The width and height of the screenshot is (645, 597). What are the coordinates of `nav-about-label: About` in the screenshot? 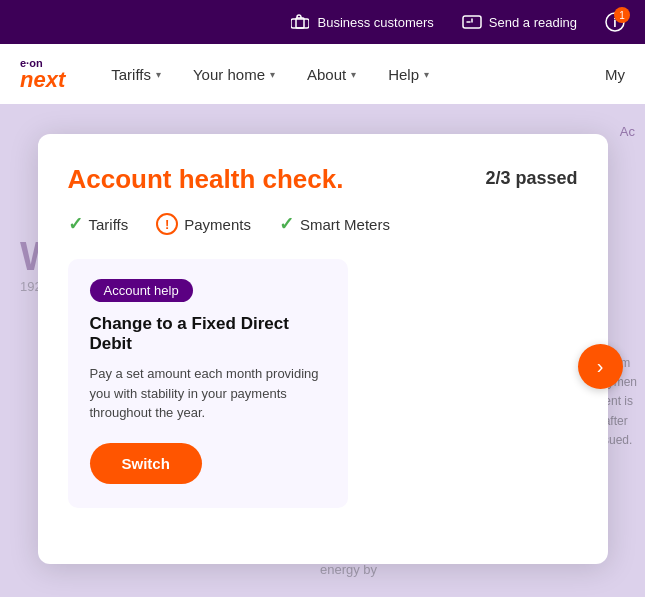 It's located at (326, 74).